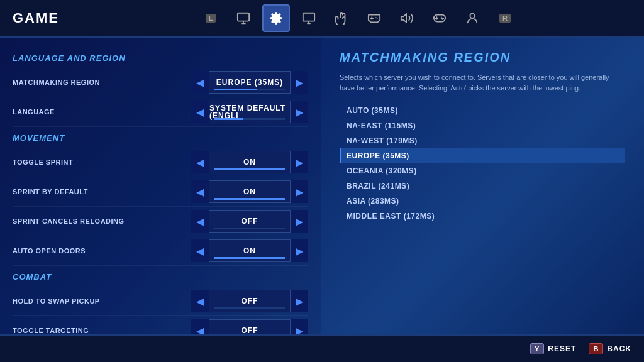  Describe the element at coordinates (562, 349) in the screenshot. I see `reset-label: RESET` at that location.